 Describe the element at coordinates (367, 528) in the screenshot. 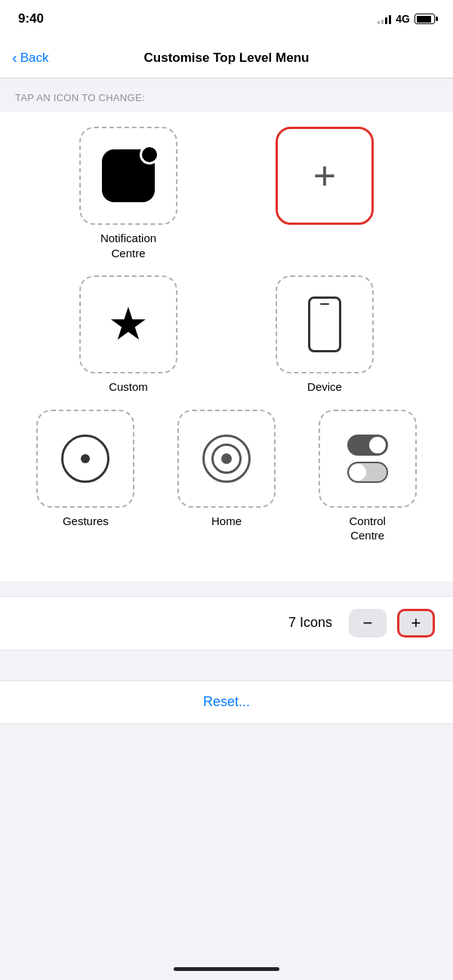

I see `icon-label-control-centre: ControlCentre` at that location.